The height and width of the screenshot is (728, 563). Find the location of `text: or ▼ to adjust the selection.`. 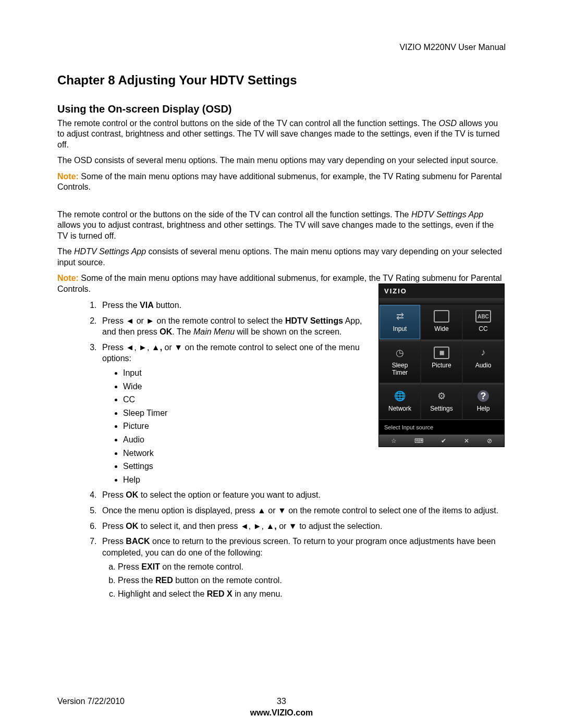

text: or ▼ to adjust the selection. is located at coordinates (329, 526).